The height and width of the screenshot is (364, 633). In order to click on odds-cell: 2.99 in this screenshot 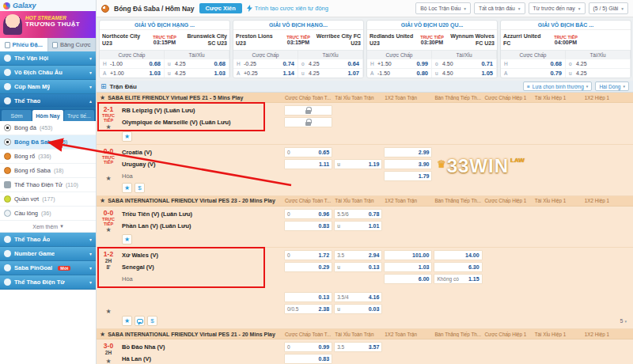, I will do `click(408, 152)`.